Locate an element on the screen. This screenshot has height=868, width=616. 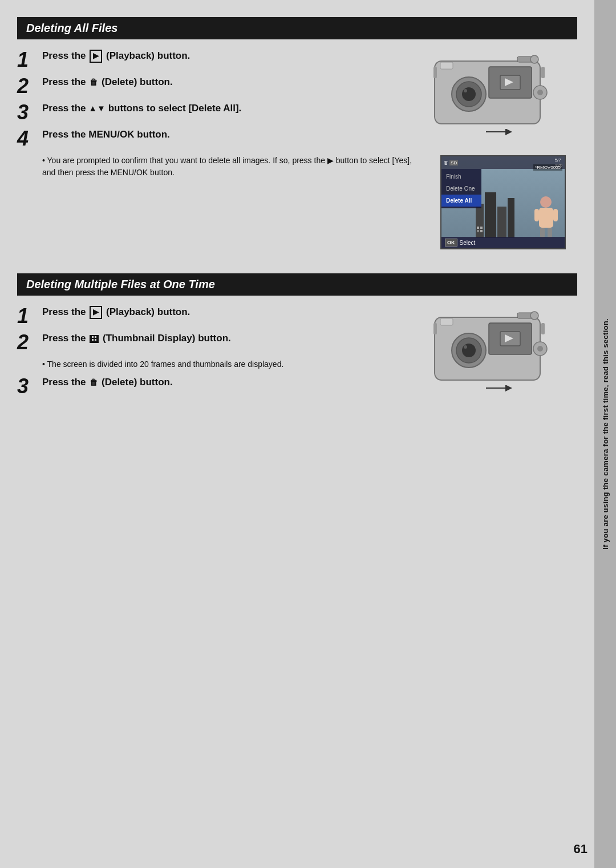
step-1-1: 1 Press the ▶ (Playback) button. is located at coordinates (217, 60).